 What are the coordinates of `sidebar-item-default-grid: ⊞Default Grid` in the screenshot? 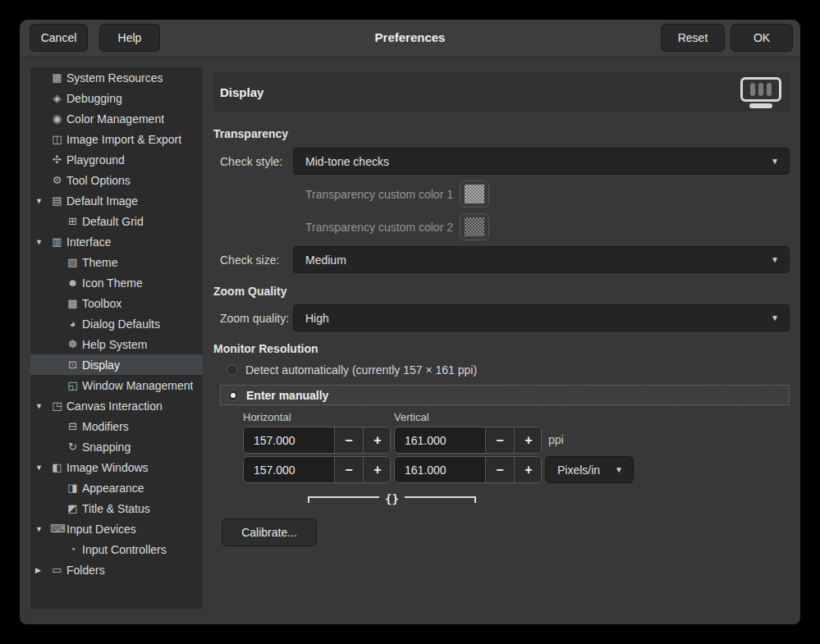 It's located at (117, 222).